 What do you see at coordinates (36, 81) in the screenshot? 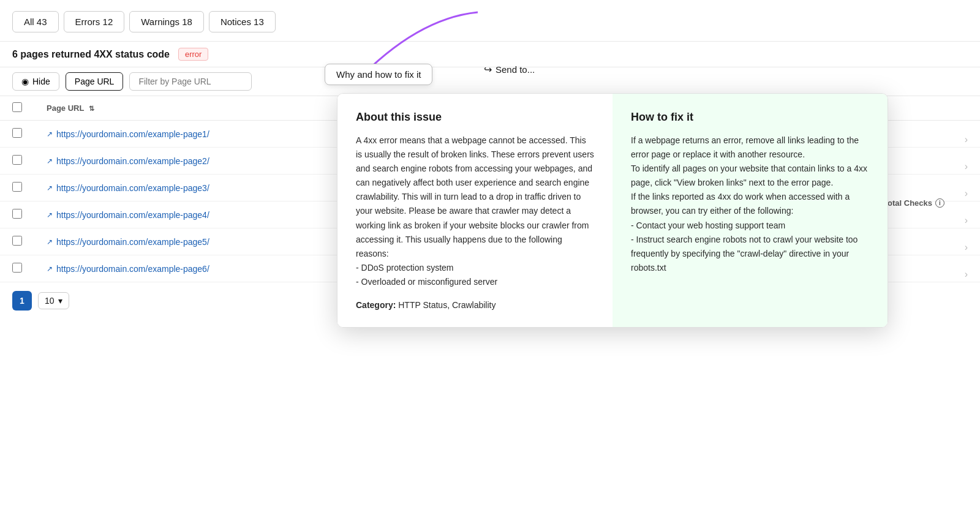
I see `hide-button: ◉ Hide` at bounding box center [36, 81].